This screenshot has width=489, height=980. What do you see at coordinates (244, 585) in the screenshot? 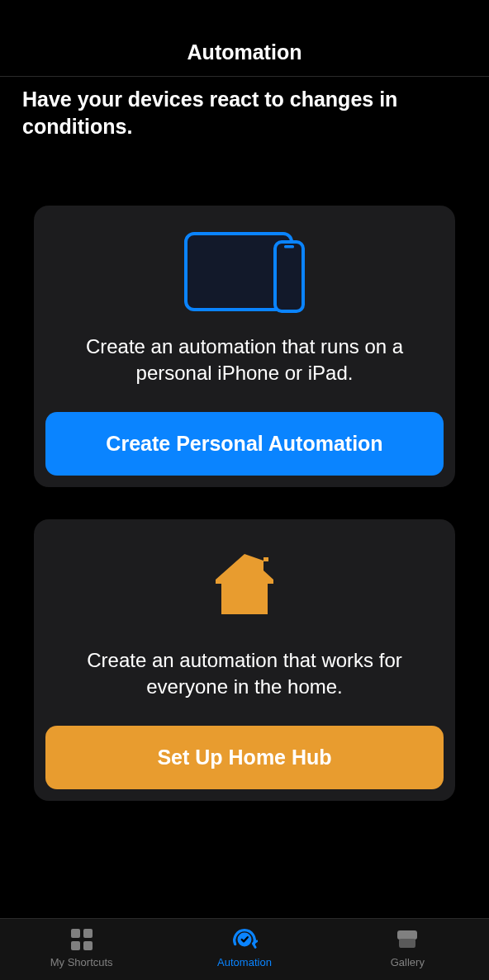
I see `home-icon` at bounding box center [244, 585].